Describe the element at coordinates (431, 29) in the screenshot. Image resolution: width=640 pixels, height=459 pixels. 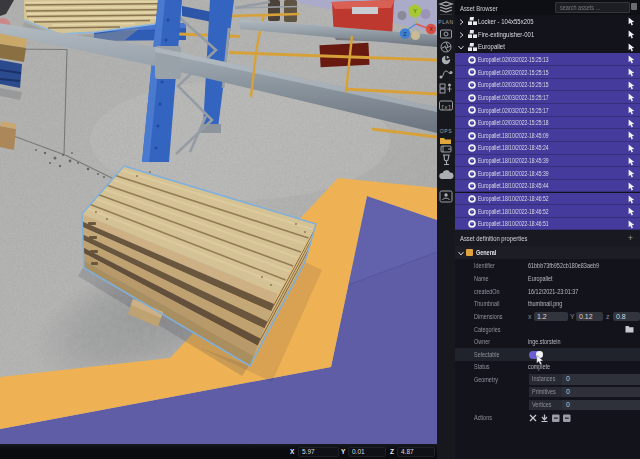
I see `svg-text: X` at that location.